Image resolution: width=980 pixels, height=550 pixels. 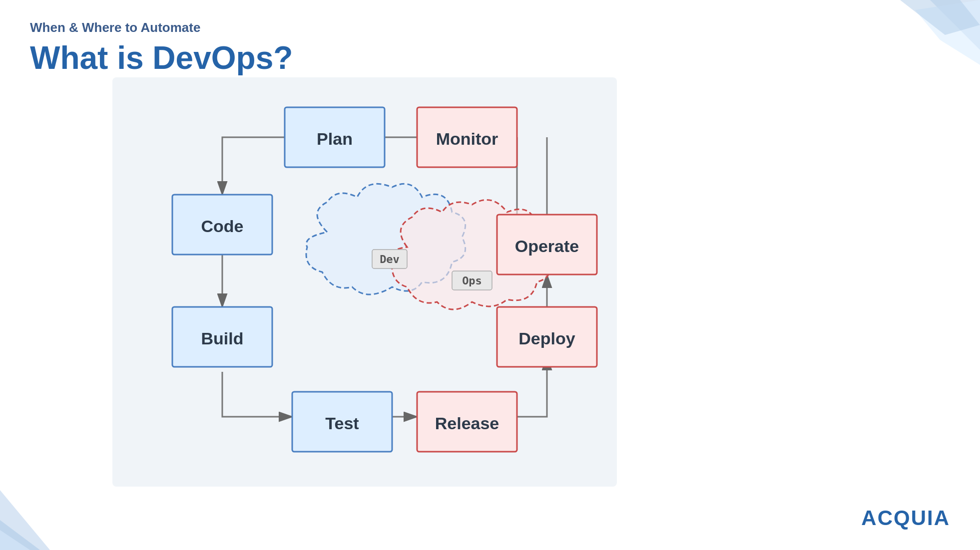 I want to click on deploy-label: Deploy, so click(x=546, y=338).